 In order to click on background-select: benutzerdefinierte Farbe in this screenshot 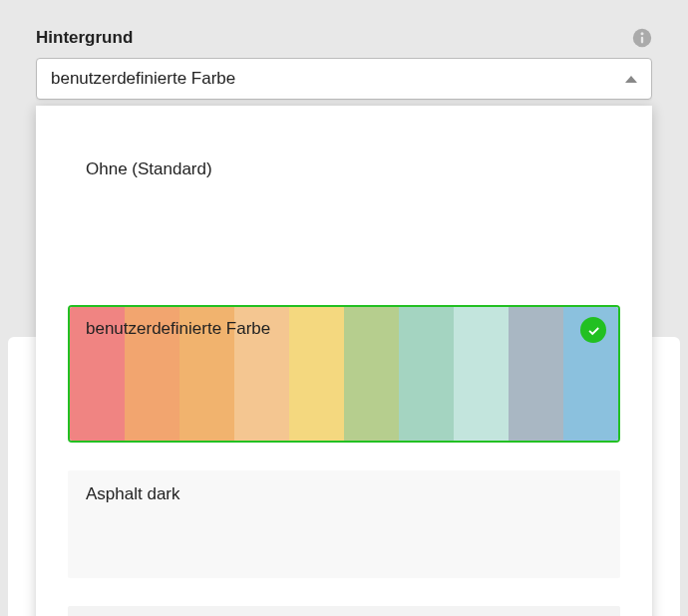, I will do `click(344, 79)`.